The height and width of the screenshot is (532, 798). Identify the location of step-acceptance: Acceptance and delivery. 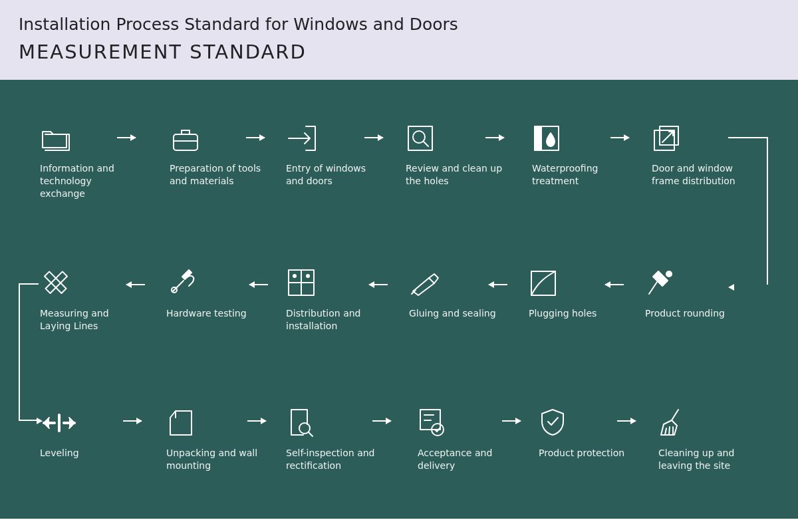
(467, 439).